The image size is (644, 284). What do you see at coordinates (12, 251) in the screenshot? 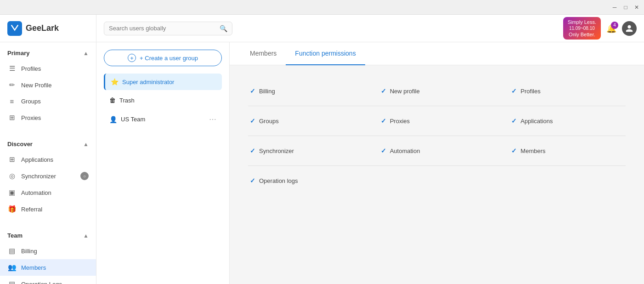
I see `billing-icon: ▤` at bounding box center [12, 251].